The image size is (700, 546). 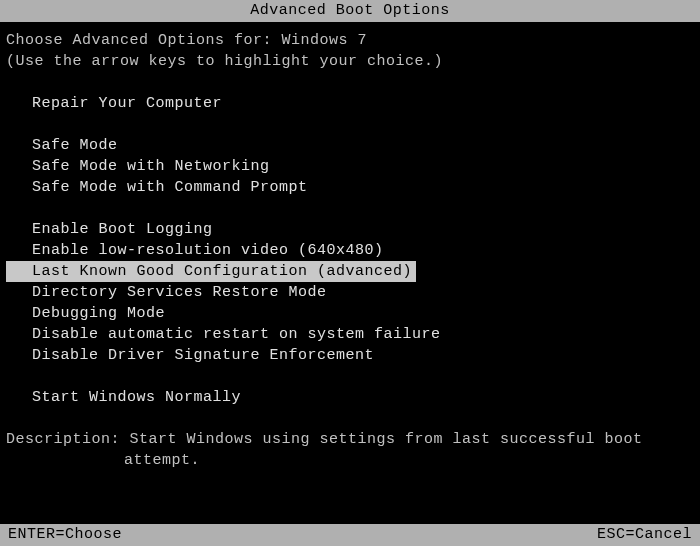 I want to click on option-group-4: Start Windows Normally, so click(x=350, y=398).